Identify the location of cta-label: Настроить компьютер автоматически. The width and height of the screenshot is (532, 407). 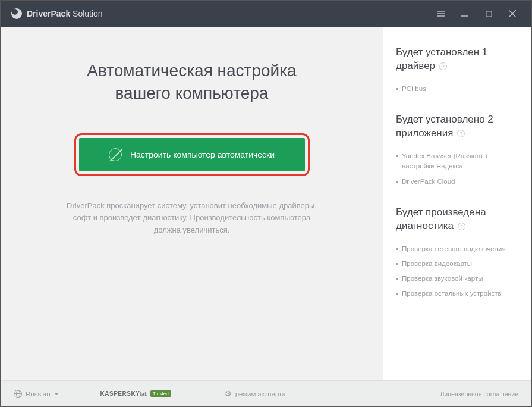
(202, 155).